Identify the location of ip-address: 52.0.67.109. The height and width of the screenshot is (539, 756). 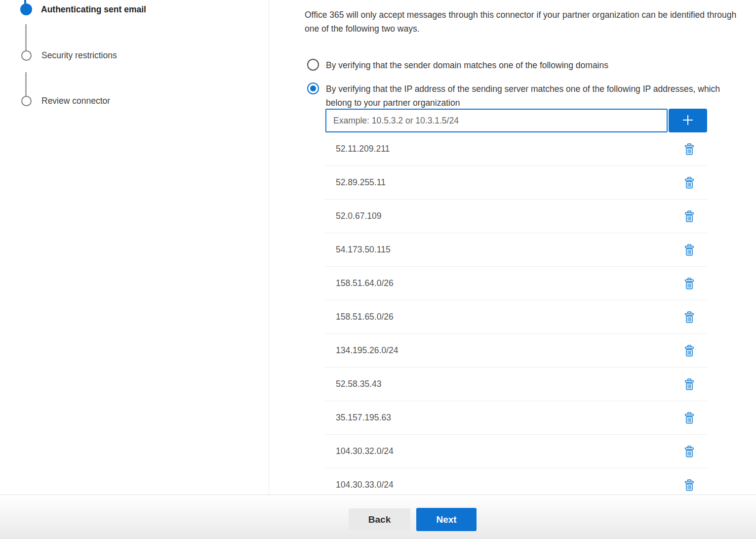
(358, 216).